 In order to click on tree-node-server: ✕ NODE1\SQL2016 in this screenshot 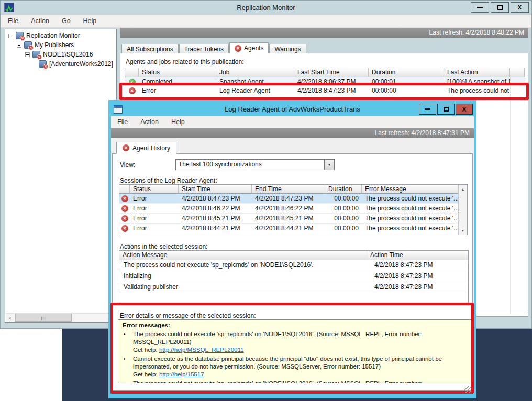, I will do `click(61, 54)`.